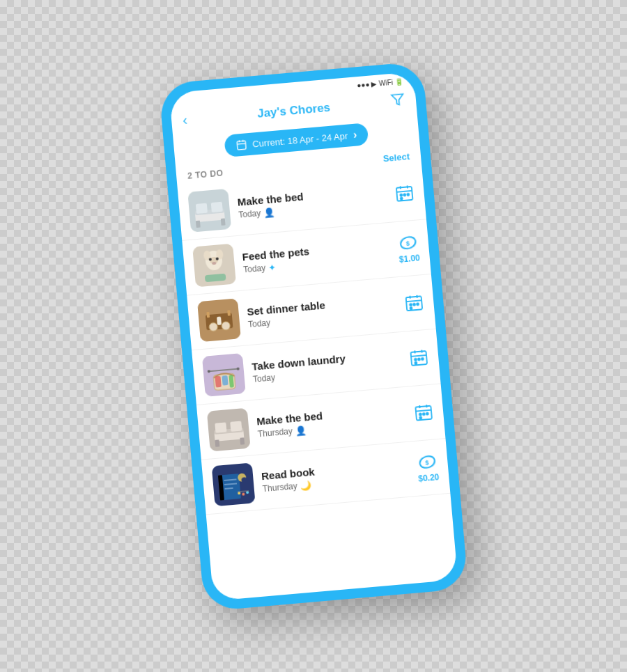  I want to click on chore-info: Read book Thursday 🌙, so click(335, 475).